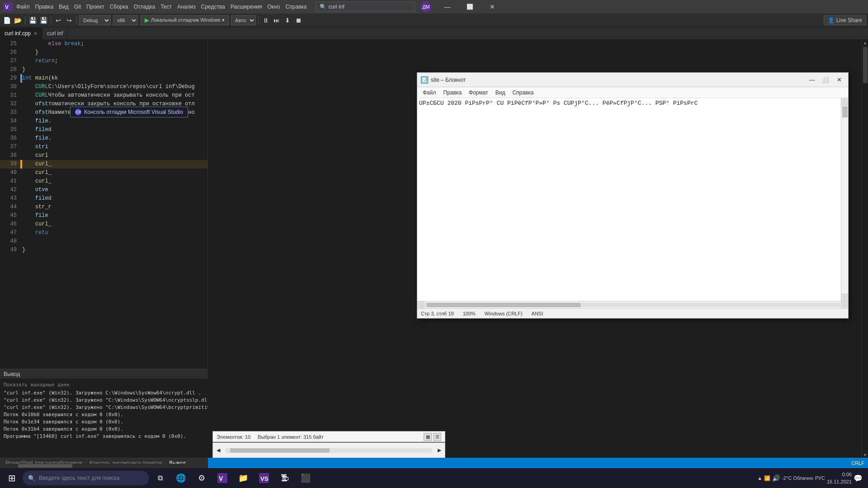  I want to click on live-share-button: 👤 Live Share, so click(845, 20).